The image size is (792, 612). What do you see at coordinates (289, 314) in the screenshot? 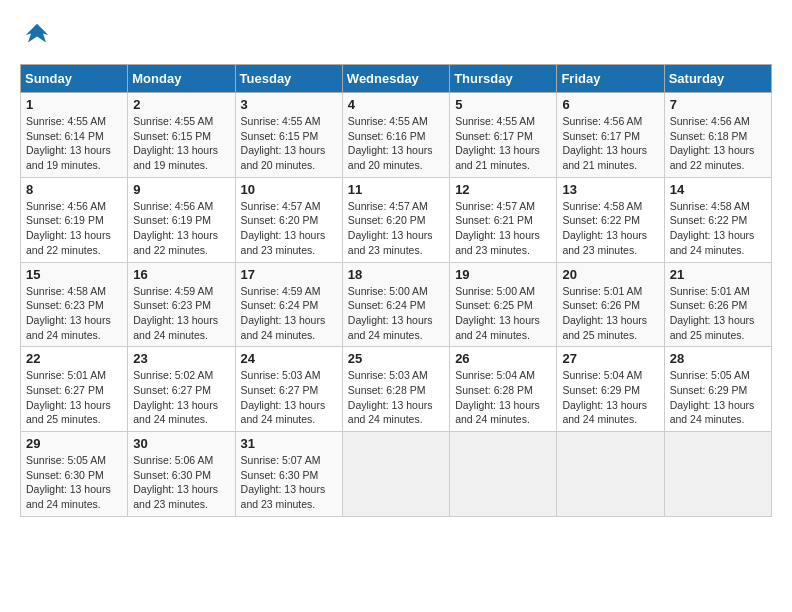
I see `day-info: Sunrise: 4:59 AM Sunset: 6:24 PM Dayligh…` at bounding box center [289, 314].